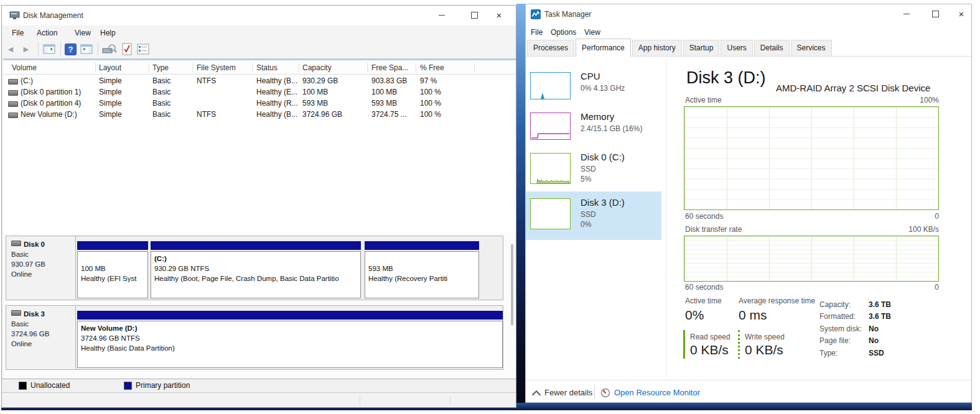  Describe the element at coordinates (815, 88) in the screenshot. I see `device-name: AMD-RAID Array 2` at that location.